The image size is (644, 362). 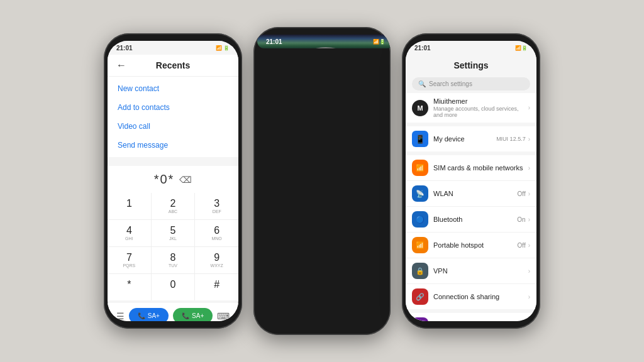 What do you see at coordinates (471, 245) in the screenshot?
I see `settings-item-hotspot: 📶 Portable hotspot Off ›` at bounding box center [471, 245].